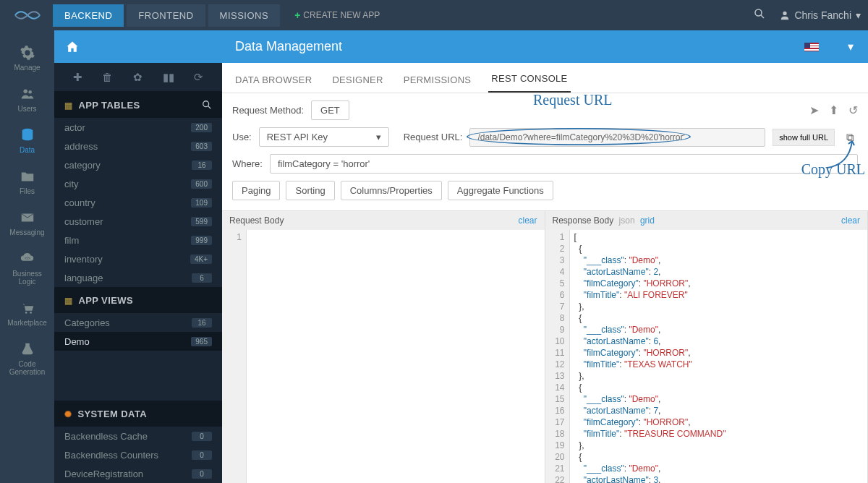  Describe the element at coordinates (851, 221) in the screenshot. I see `response-clear-button: clear` at that location.